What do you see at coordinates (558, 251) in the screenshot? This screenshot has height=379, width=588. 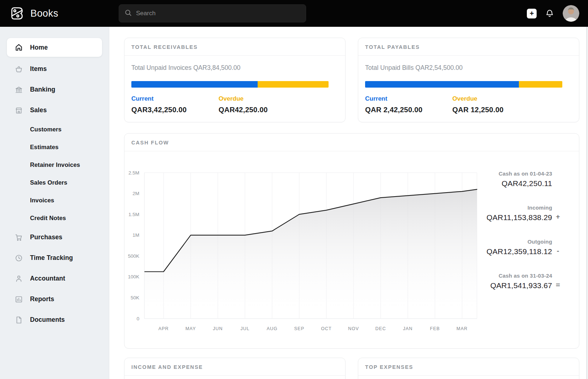 I see `summary-operator: -` at bounding box center [558, 251].